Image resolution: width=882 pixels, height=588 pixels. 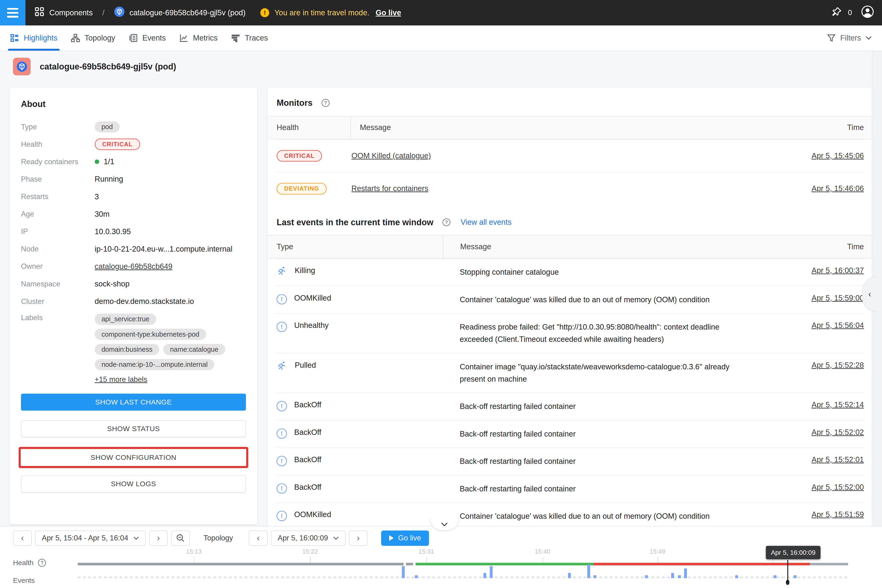 I want to click on about-row-label: Owner, so click(x=58, y=266).